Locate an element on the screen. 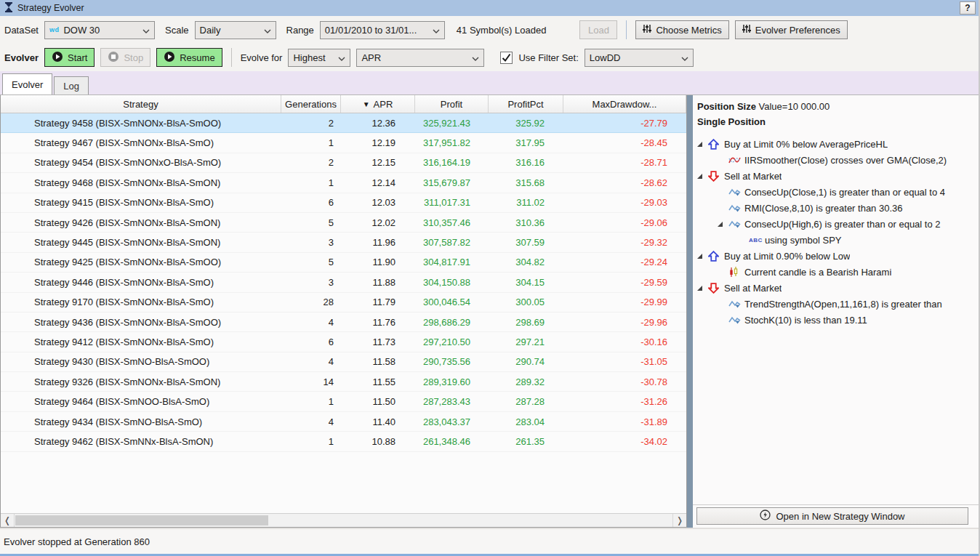 This screenshot has height=556, width=980. max_drawdown-cell: -28.45 is located at coordinates (625, 142).